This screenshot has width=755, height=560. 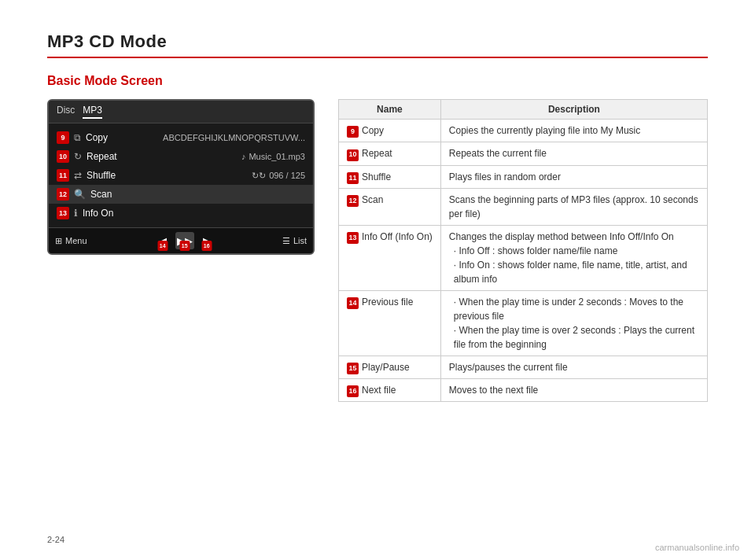 What do you see at coordinates (181, 194) in the screenshot?
I see `menu-item-scan: 12 🔍 Scan` at bounding box center [181, 194].